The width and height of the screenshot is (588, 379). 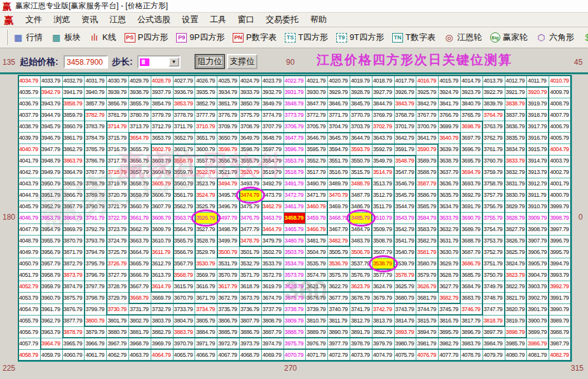 What do you see at coordinates (406, 253) in the screenshot?
I see `grid-cell: 3540.79` at bounding box center [406, 253].